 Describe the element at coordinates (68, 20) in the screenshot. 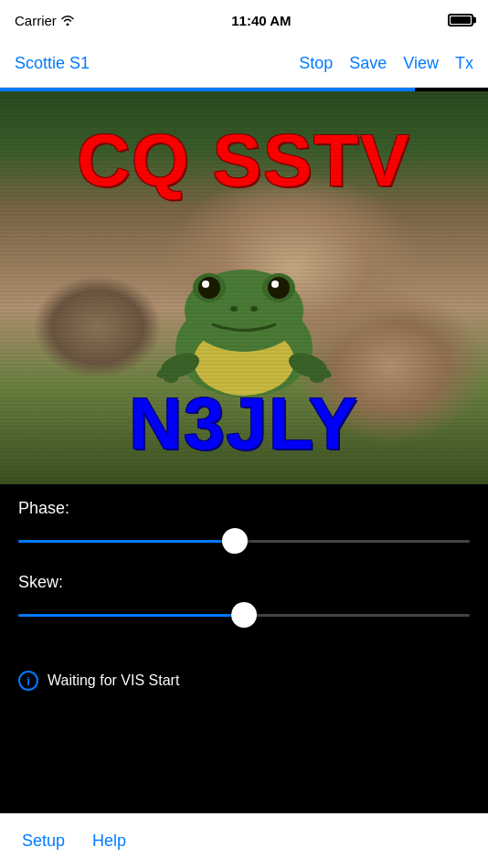

I see `wifi-icon` at that location.